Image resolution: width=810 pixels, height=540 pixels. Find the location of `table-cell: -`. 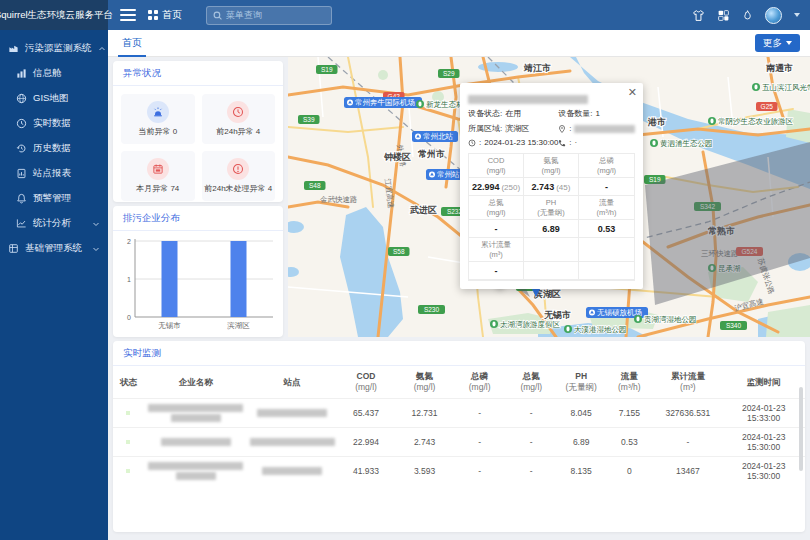

table-cell: - is located at coordinates (480, 414).